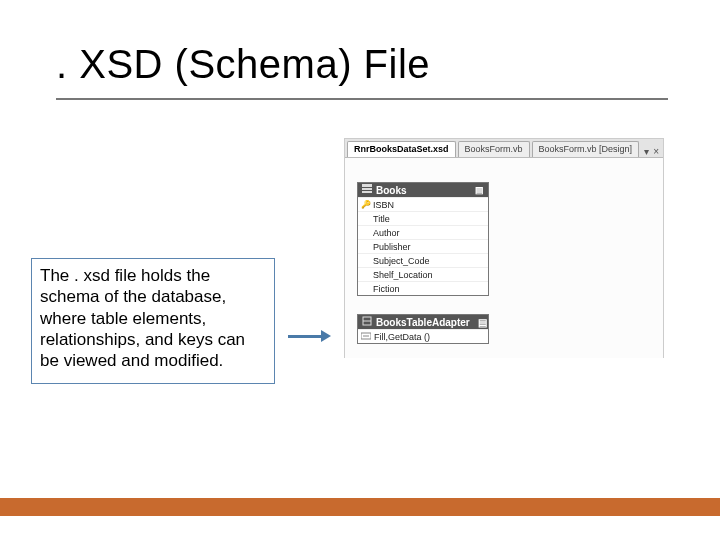 This screenshot has height=540, width=720. What do you see at coordinates (423, 190) in the screenshot?
I see `table-titlebar: Books ▤` at bounding box center [423, 190].